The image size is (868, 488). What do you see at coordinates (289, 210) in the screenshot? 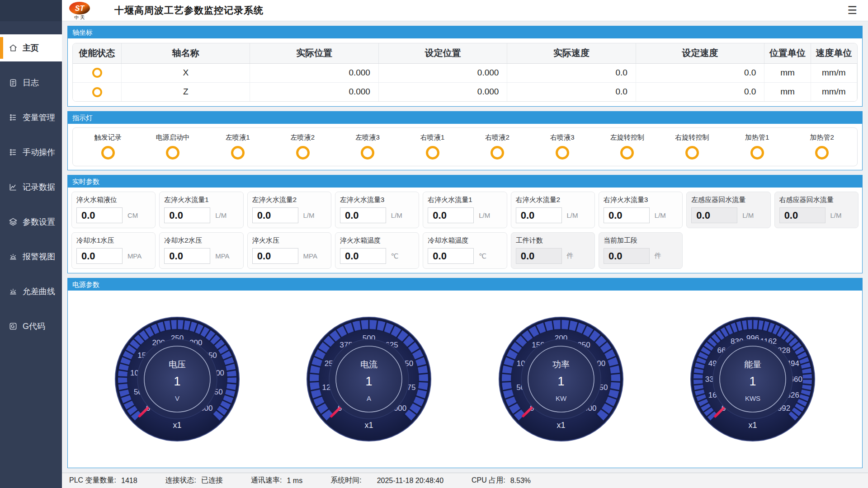
I see `realtime-param-card: 左淬火水流量20.0L/M` at bounding box center [289, 210].